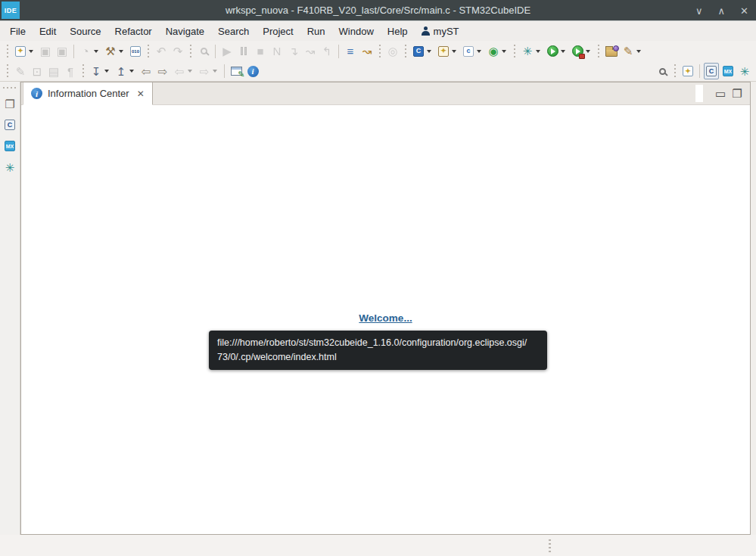 The height and width of the screenshot is (556, 756). Describe the element at coordinates (454, 51) in the screenshot. I see `new-project-dropdown` at that location.